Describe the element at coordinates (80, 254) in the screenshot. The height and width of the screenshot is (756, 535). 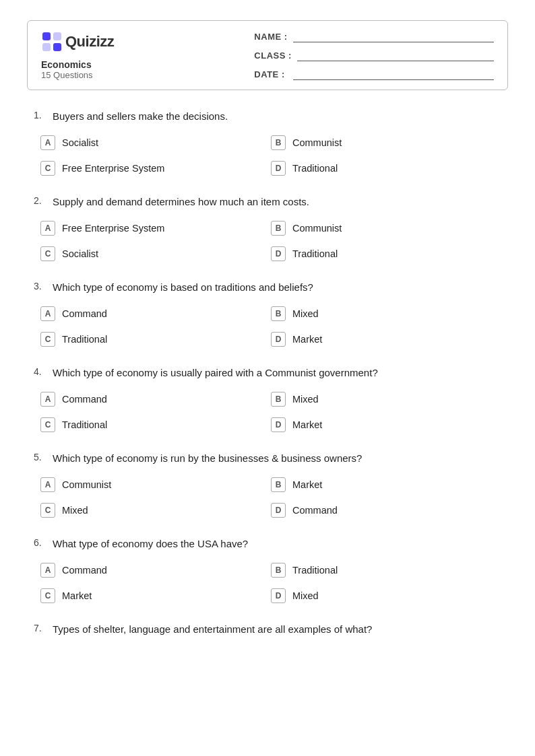
I see `option-text-2-c: Socialist` at that location.